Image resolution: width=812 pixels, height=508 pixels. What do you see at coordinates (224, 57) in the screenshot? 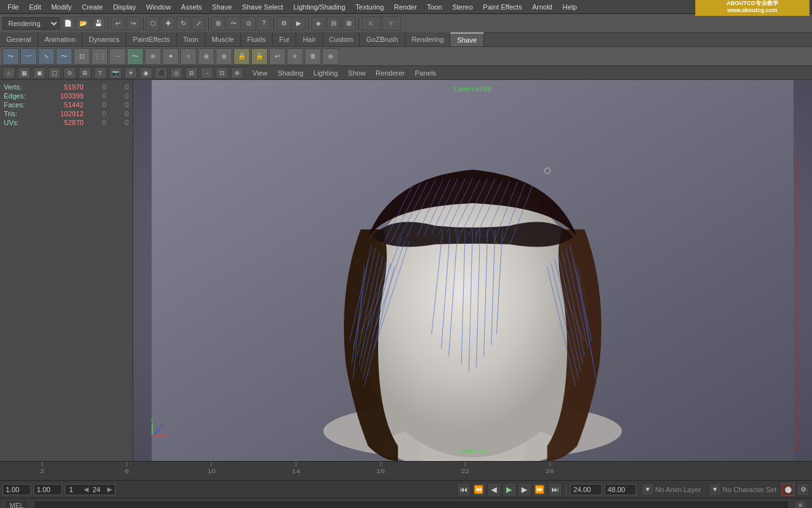
I see `shelf-icon-13: ⊗` at bounding box center [224, 57].